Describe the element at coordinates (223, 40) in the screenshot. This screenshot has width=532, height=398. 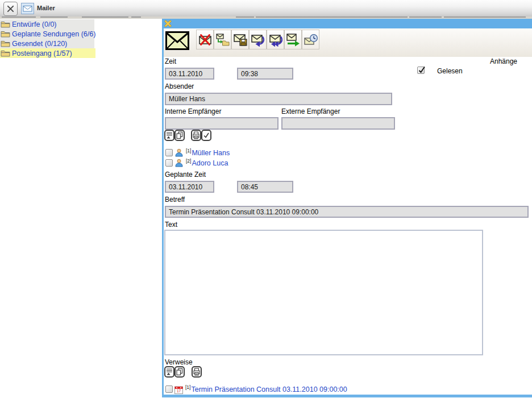
I see `move-to-folder-icon` at that location.